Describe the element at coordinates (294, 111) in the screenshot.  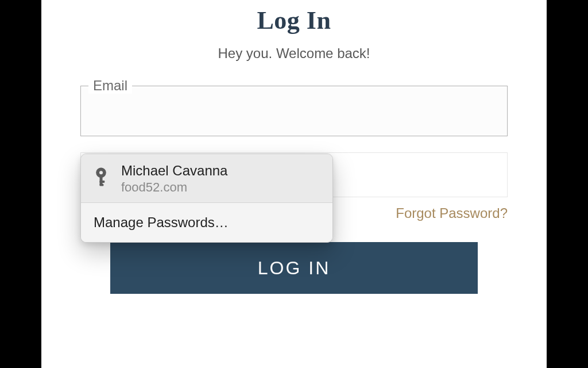
I see `email-input` at that location.